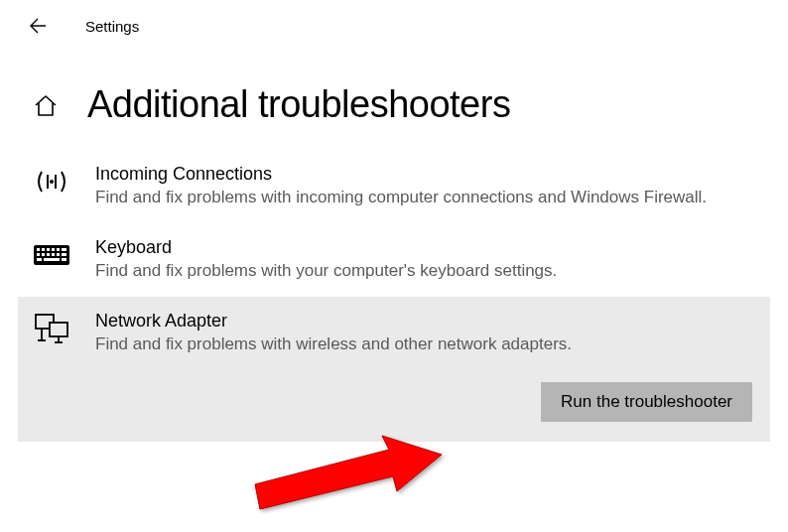 This screenshot has width=788, height=532. I want to click on troubleshooter-title: Network Adapter, so click(426, 322).